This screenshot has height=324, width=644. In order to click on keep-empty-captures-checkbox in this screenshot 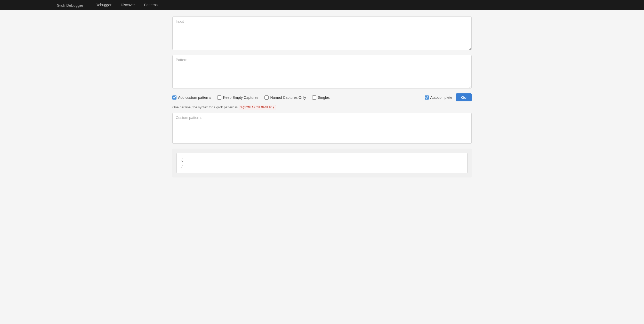, I will do `click(219, 98)`.